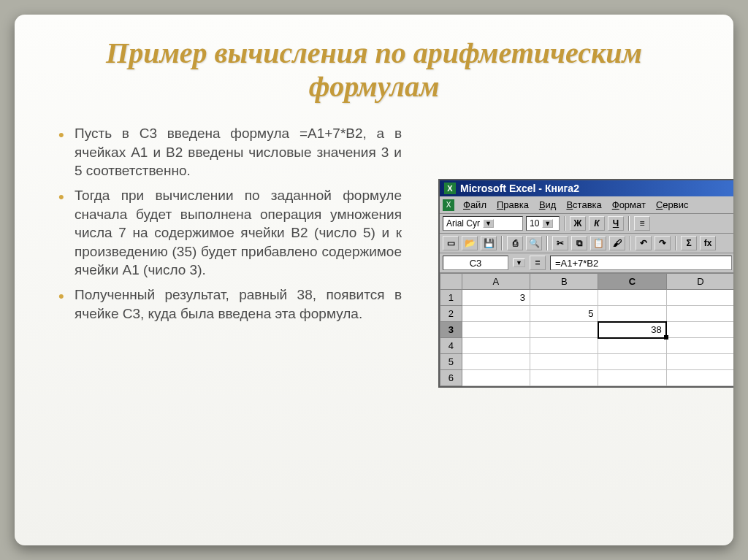 The image size is (748, 560). I want to click on sum-button: Σ, so click(689, 243).